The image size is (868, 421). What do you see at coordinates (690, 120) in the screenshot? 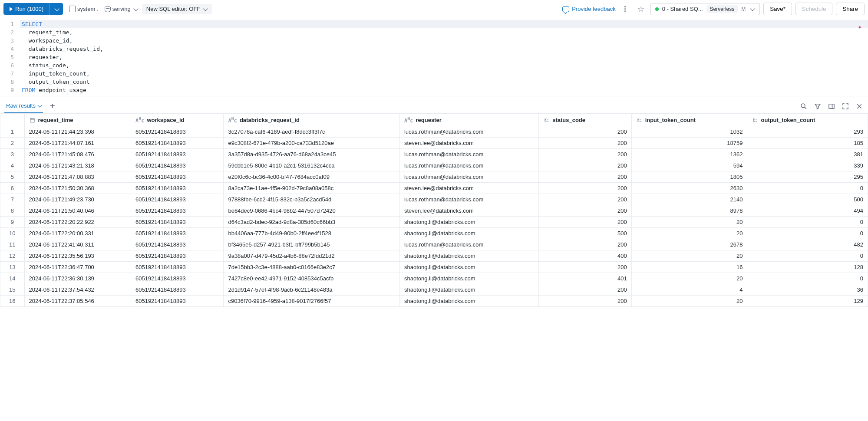
I see `column-header: input_token_count` at bounding box center [690, 120].